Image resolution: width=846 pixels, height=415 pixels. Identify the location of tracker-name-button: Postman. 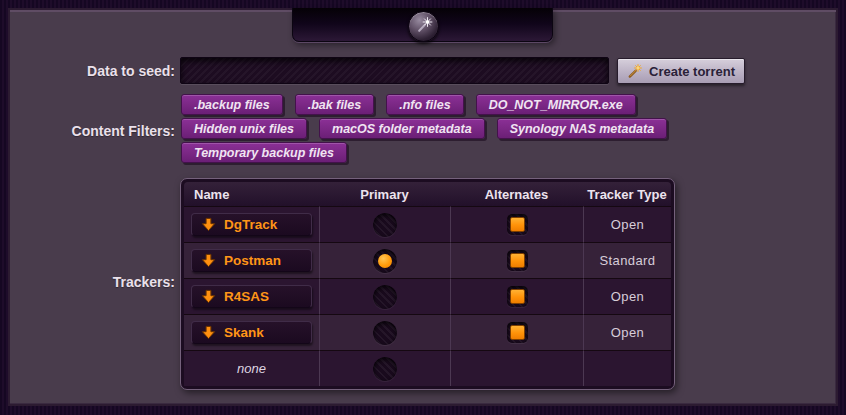
(252, 260).